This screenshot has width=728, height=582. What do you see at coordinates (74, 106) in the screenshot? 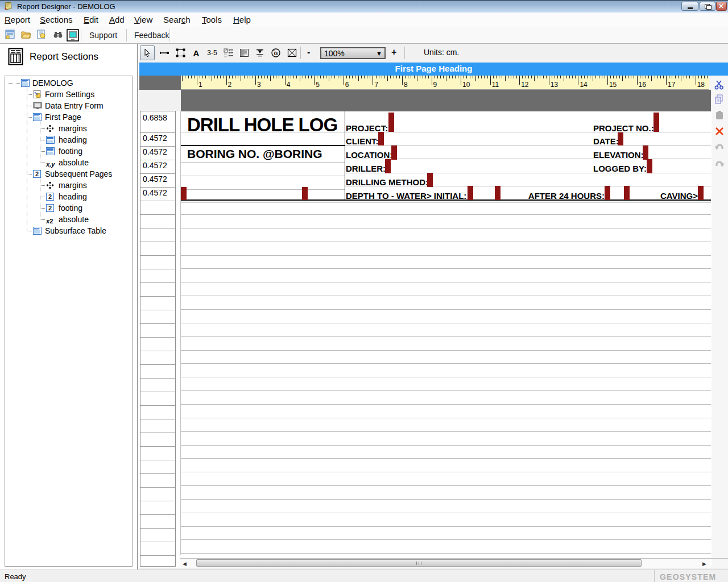
I see `tree-item-data-entry-form: Data Entry Form` at bounding box center [74, 106].